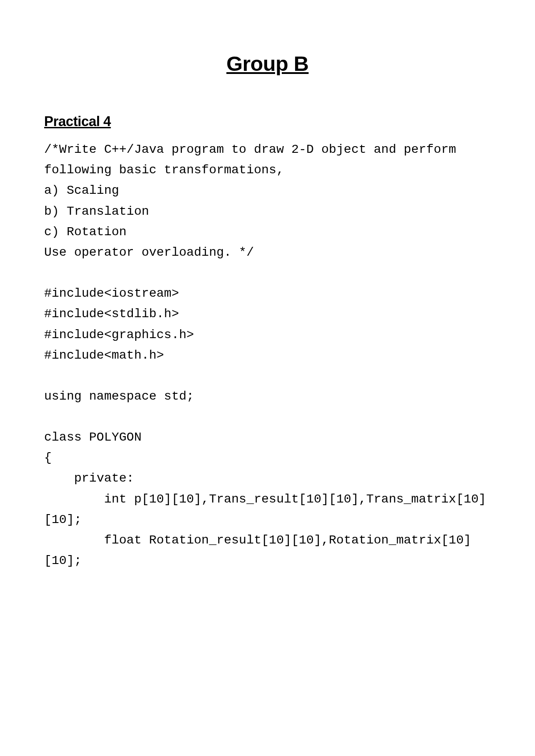 Image resolution: width=535 pixels, height=756 pixels. Describe the element at coordinates (268, 191) in the screenshot. I see `code-line: a) Scaling` at that location.